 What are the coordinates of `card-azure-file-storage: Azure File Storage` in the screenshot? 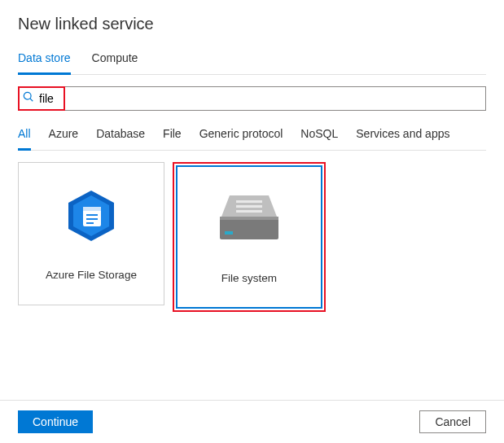 It's located at (91, 234).